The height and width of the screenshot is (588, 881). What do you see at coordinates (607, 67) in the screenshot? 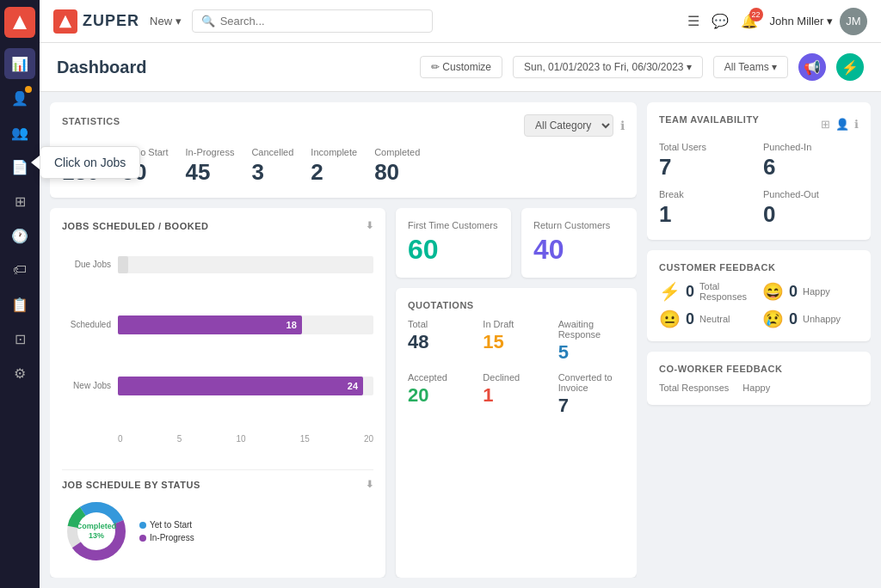
I see `date-range-button: Sun, 01/01/2023 to Fri, 06/30/2023 ▾` at bounding box center [607, 67].